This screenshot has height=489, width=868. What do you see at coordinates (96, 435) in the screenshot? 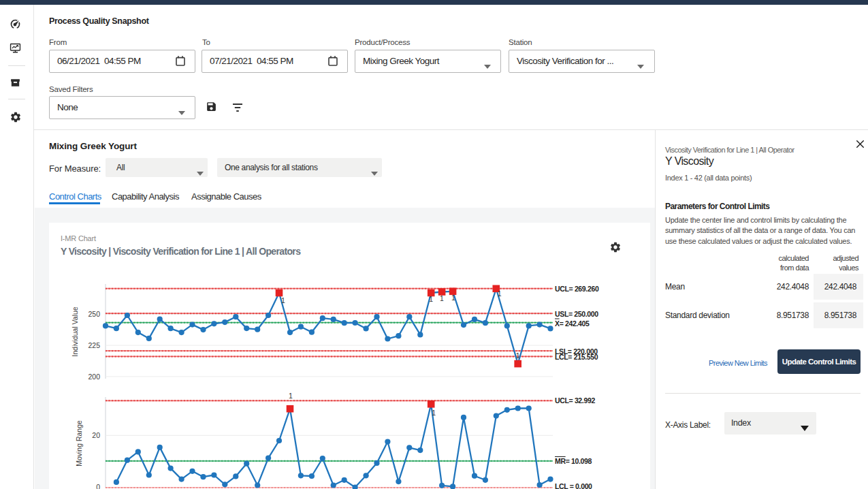
I see `svg-text: 20` at bounding box center [96, 435].